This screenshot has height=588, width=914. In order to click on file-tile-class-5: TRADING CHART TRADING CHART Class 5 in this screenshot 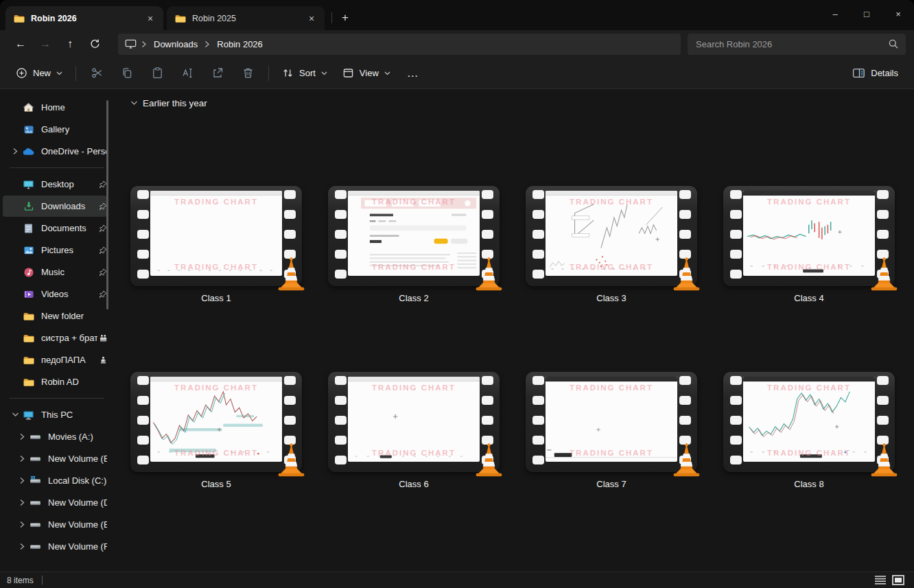, I will do `click(216, 431)`.